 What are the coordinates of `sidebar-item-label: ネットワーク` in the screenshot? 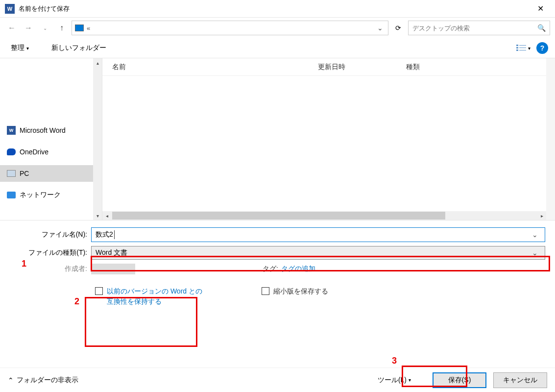 It's located at (40, 195).